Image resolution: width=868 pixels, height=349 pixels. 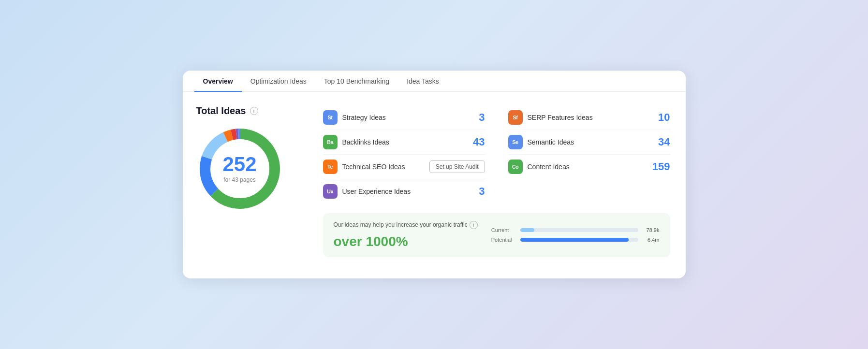 I want to click on count-semantic: 34, so click(x=661, y=142).